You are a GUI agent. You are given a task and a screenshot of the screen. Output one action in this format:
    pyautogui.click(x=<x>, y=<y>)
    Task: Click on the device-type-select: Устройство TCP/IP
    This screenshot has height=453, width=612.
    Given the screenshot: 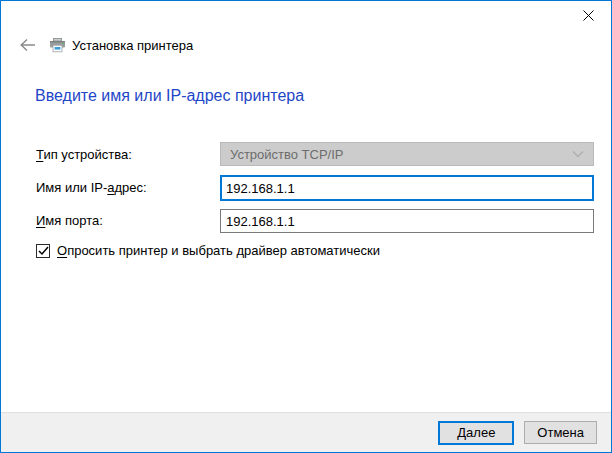 What is the action you would take?
    pyautogui.click(x=407, y=154)
    